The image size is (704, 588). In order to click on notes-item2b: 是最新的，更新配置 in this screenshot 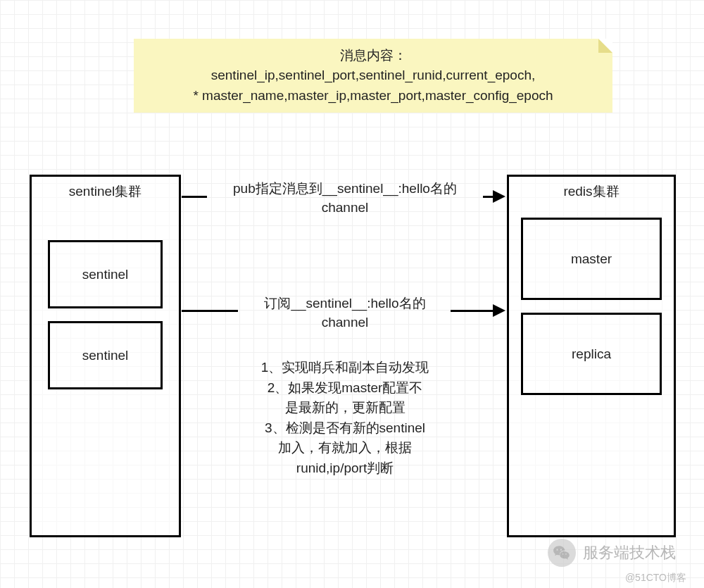, I will do `click(345, 408)`.